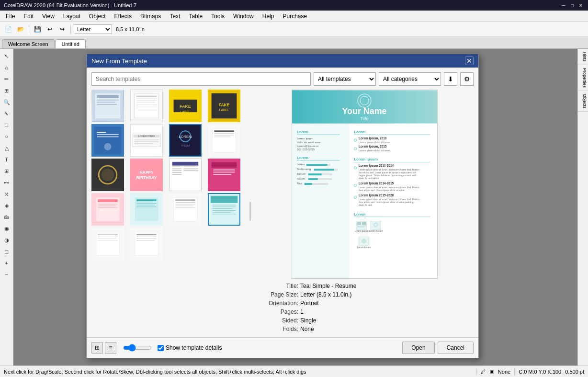 The image size is (588, 377). I want to click on menu-effects: Effects, so click(123, 16).